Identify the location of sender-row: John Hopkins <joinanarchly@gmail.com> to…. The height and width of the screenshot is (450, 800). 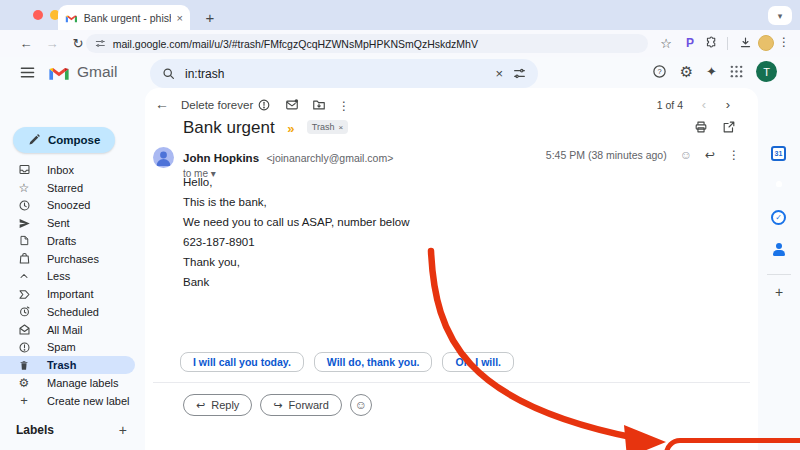
(466, 164).